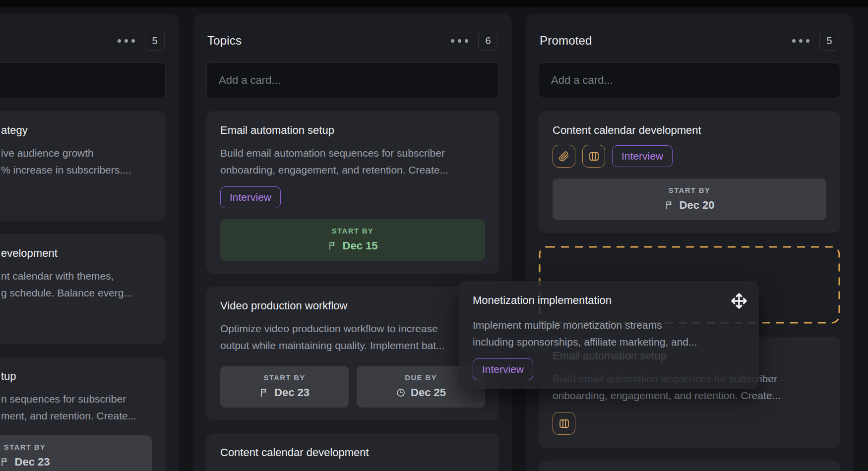 The height and width of the screenshot is (471, 868). What do you see at coordinates (542, 300) in the screenshot?
I see `card-title: Monetization implementation` at bounding box center [542, 300].